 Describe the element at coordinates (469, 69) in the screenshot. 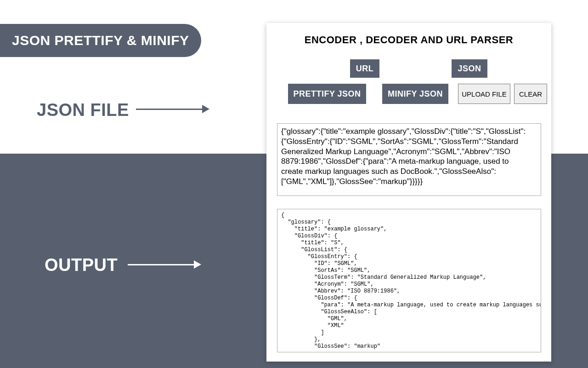

I see `tab-json: JSON` at that location.